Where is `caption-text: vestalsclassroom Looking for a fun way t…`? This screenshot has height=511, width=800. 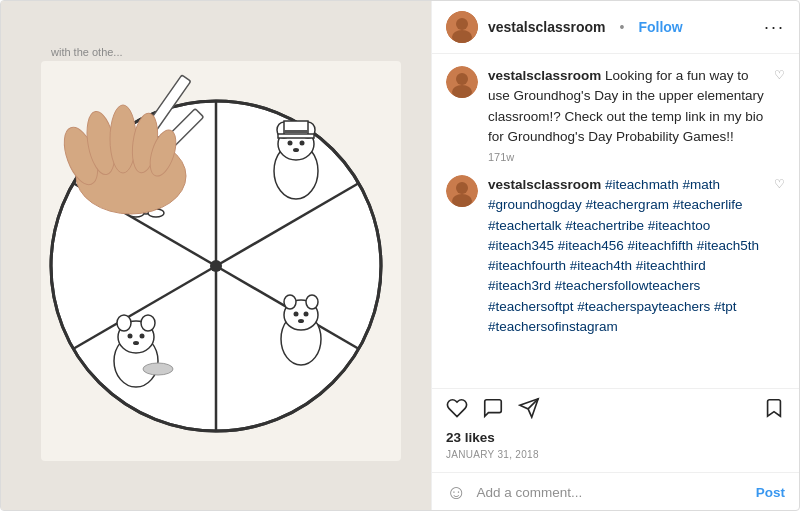
caption-text: vestalsclassroom Looking for a fun way t… is located at coordinates (626, 106).